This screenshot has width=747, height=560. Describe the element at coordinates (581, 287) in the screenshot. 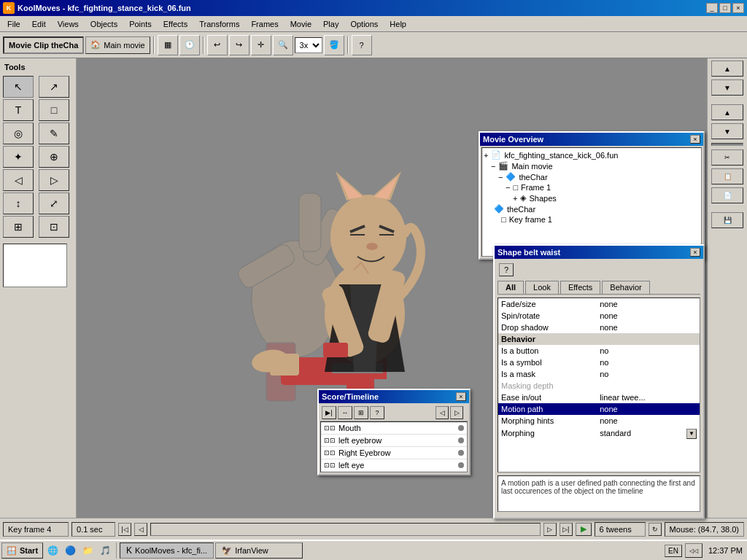

I see `tab-effects: Effects` at that location.